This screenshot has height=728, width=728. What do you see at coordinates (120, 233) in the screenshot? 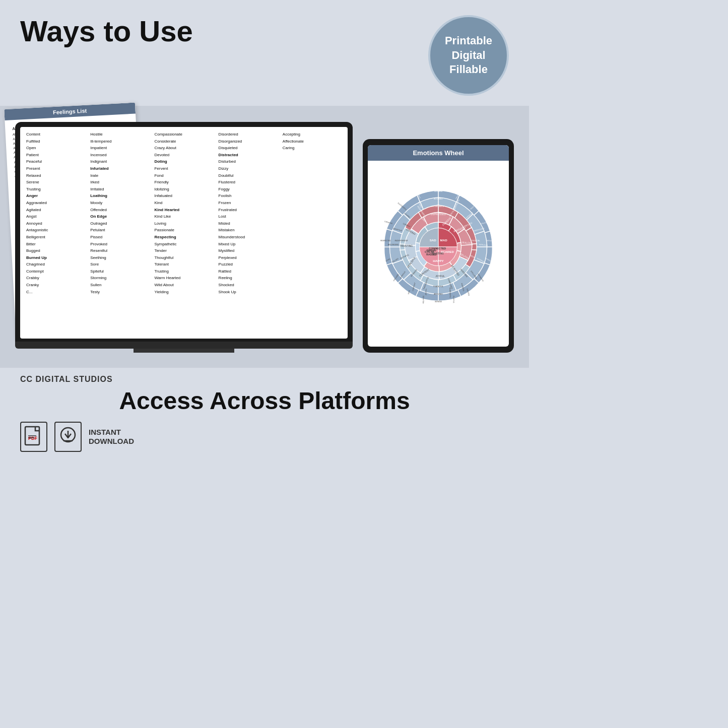
I see `laptop-col-2: HostileIll-temperedImpatientIncensedIndi…` at bounding box center [120, 233].